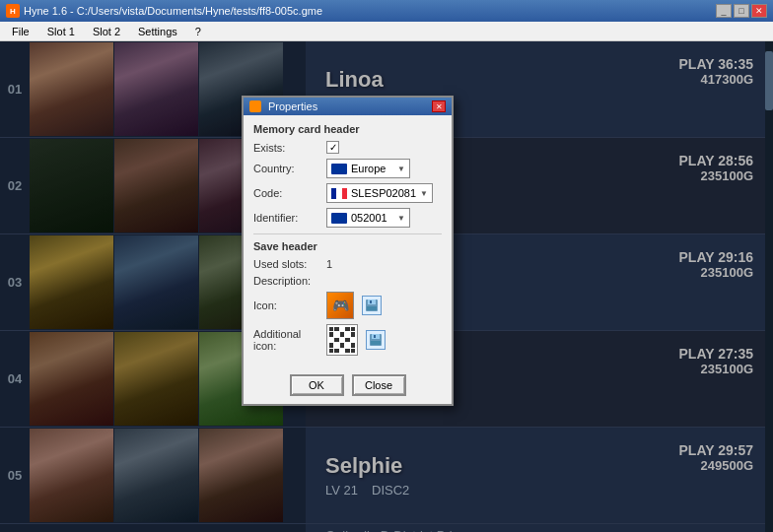 This screenshot has height=532, width=773. Describe the element at coordinates (386, 32) in the screenshot. I see `menu-bar: File Slot 1 Slot 2 Settings ?` at that location.